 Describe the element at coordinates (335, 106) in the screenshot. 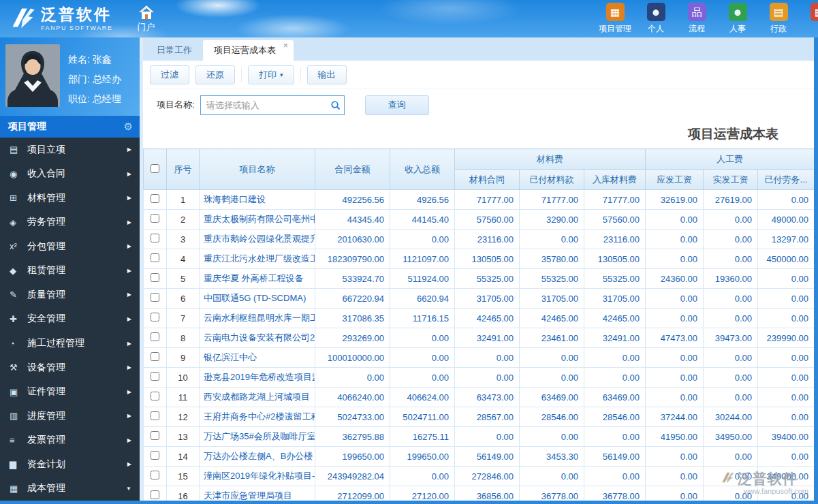

I see `search-icon` at that location.